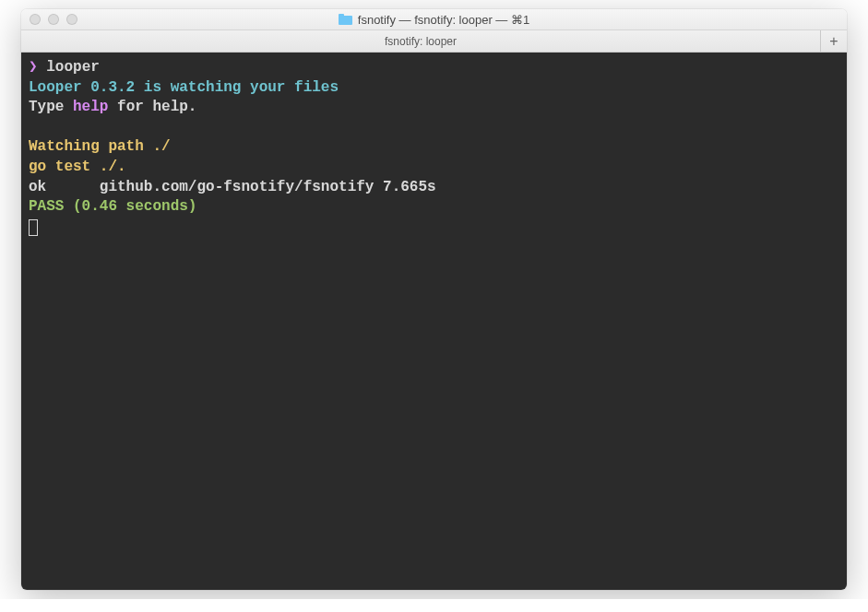 Image resolution: width=868 pixels, height=612 pixels. I want to click on prompt-symbol: ❯, so click(33, 67).